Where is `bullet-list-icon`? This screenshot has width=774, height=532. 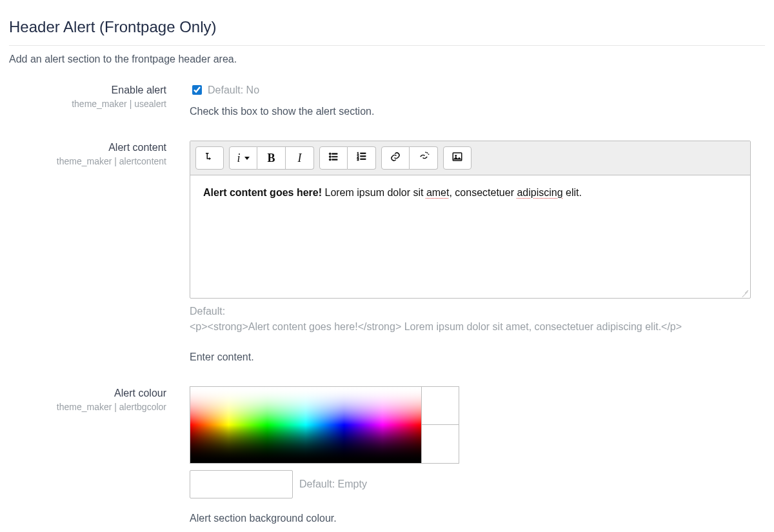
bullet-list-icon is located at coordinates (333, 159).